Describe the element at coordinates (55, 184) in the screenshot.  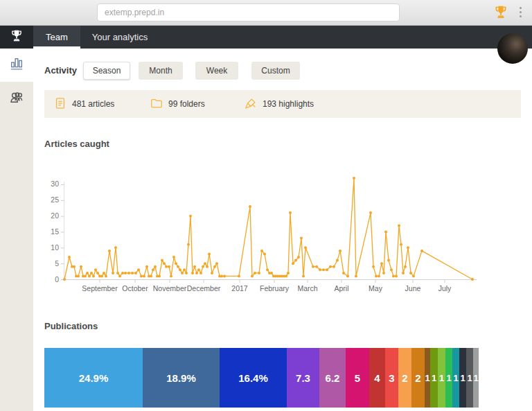
I see `svg-text: 30` at that location.